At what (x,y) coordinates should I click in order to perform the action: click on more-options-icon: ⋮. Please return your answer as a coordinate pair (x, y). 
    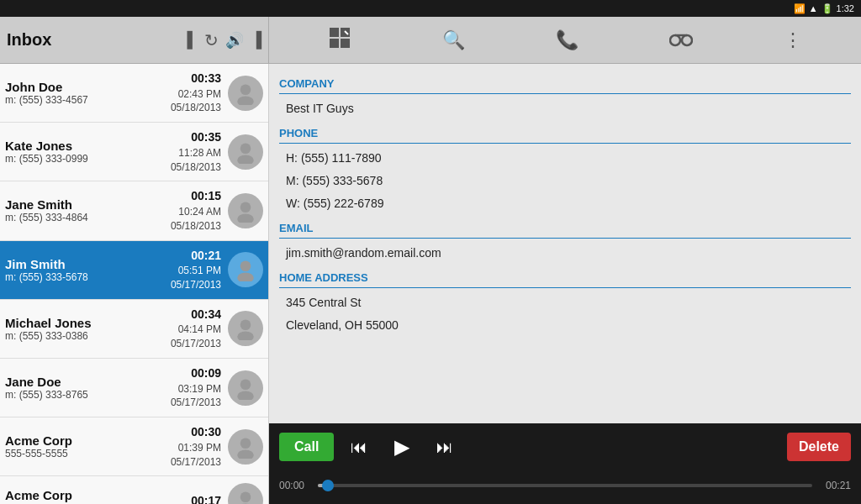
    Looking at the image, I should click on (793, 40).